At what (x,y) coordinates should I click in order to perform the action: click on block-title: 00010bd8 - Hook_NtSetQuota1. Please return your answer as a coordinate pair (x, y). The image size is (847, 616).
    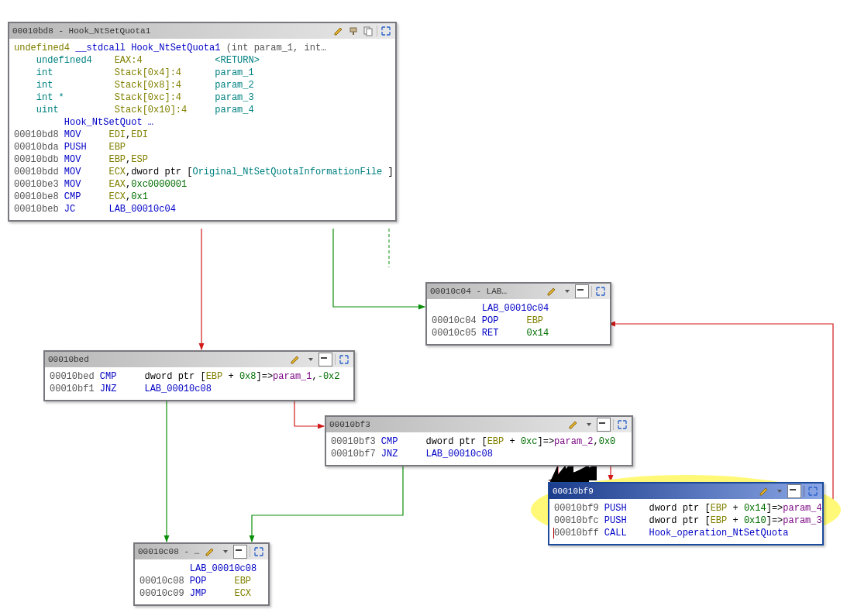
    Looking at the image, I should click on (202, 31).